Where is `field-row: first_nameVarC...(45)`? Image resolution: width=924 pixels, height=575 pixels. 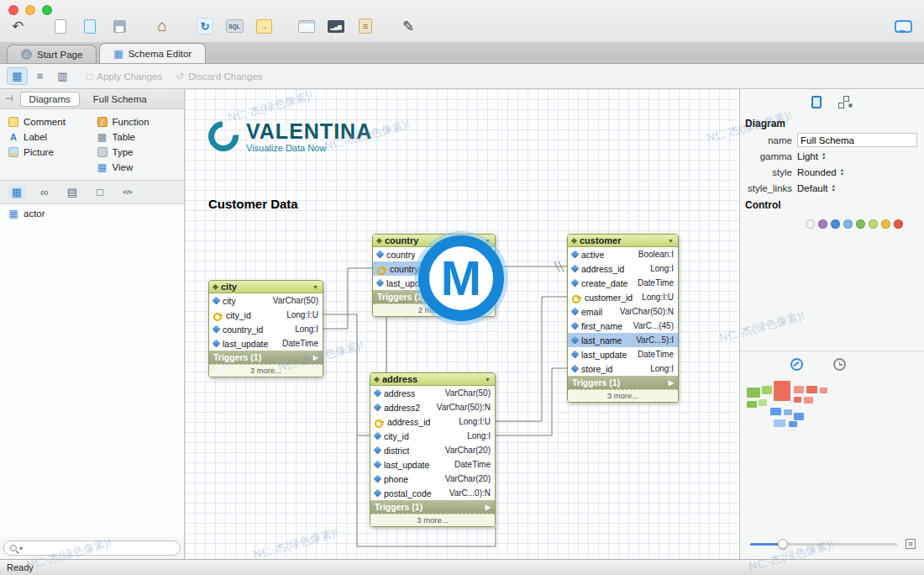
field-row: first_nameVarC...(45) is located at coordinates (623, 326).